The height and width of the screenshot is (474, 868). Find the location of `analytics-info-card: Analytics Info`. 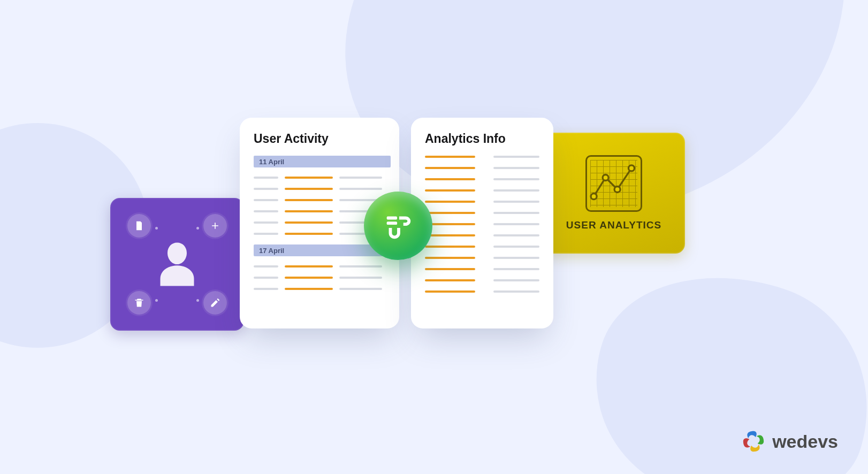

analytics-info-card: Analytics Info is located at coordinates (482, 223).